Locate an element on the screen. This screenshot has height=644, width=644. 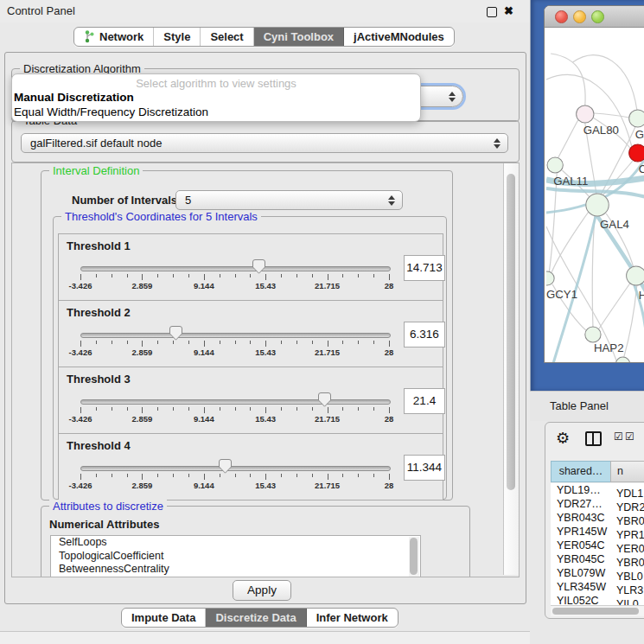
popup-option-equal-width-frequency: Equal Width/Frequency Discretization is located at coordinates (111, 112).